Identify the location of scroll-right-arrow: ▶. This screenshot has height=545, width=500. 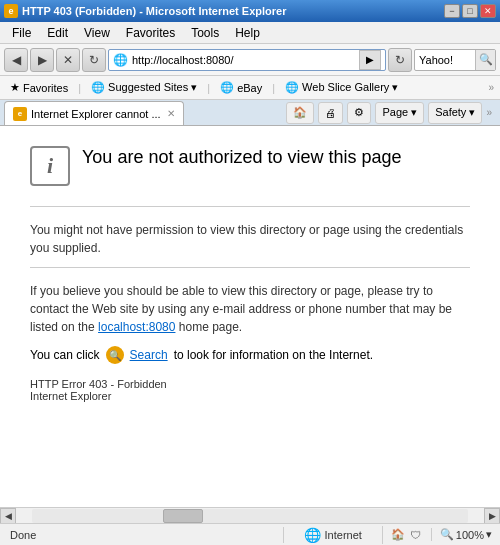
(492, 516).